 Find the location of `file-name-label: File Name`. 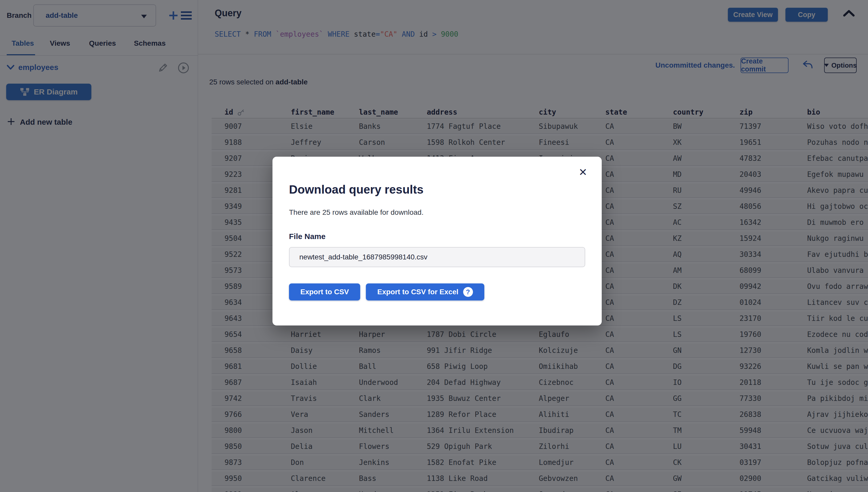

file-name-label: File Name is located at coordinates (307, 237).